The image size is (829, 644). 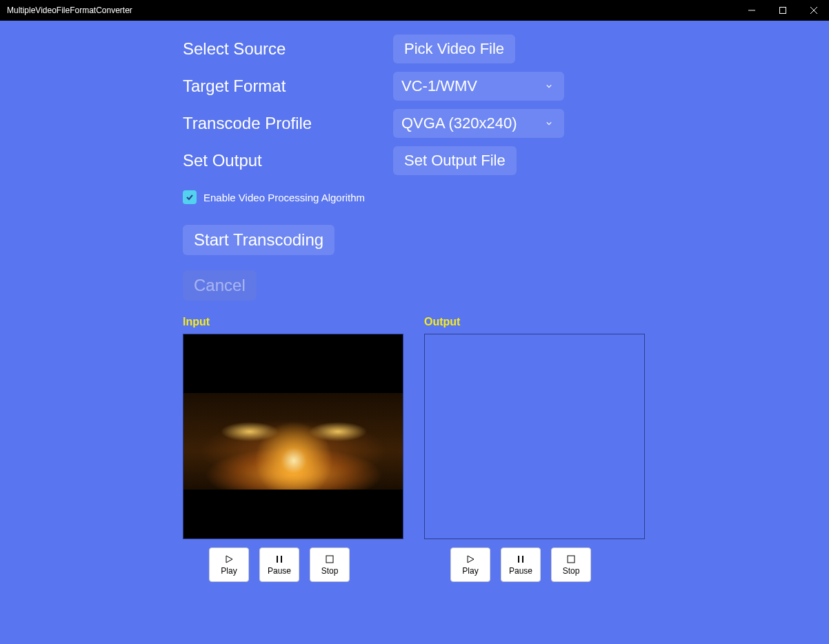 I want to click on output-play-button: Play, so click(x=470, y=565).